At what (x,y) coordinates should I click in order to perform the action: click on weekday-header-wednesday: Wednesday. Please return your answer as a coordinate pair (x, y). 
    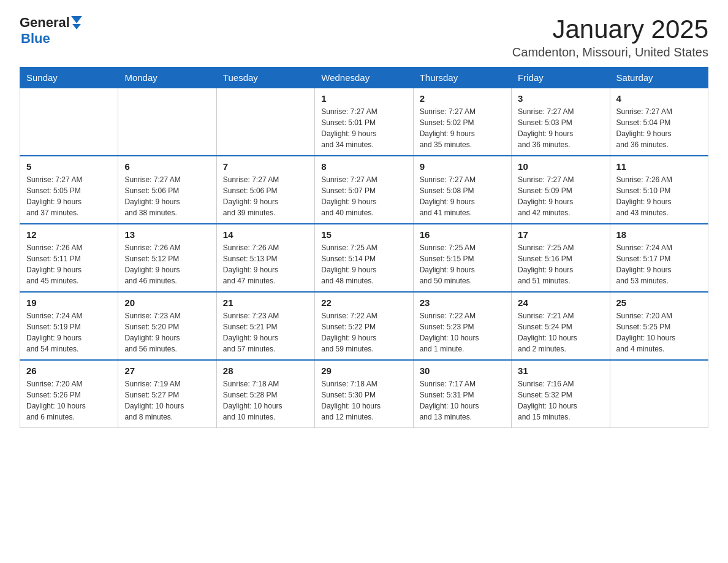
    Looking at the image, I should click on (364, 78).